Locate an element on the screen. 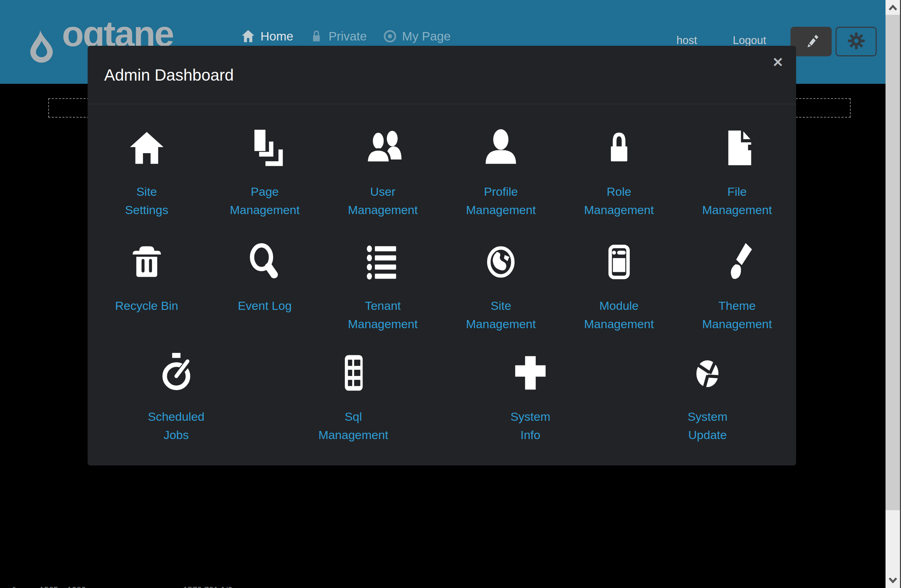 This screenshot has height=588, width=901. house-icon is located at coordinates (248, 36).